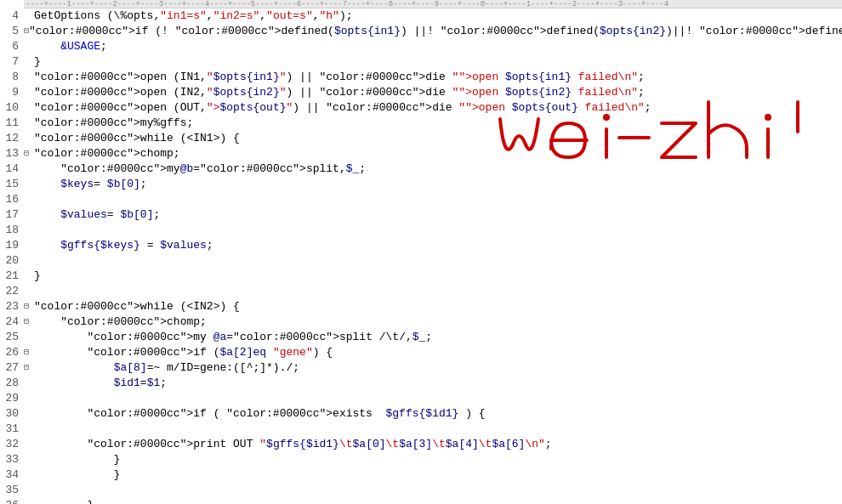 The height and width of the screenshot is (504, 842). What do you see at coordinates (12, 77) in the screenshot?
I see `line-number: 8` at bounding box center [12, 77].